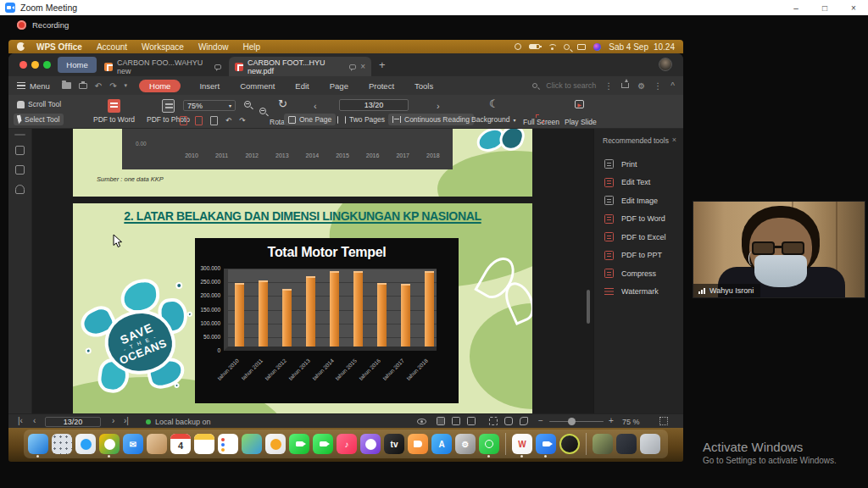 The image size is (868, 488). I want to click on minimize-button: –, so click(796, 8).